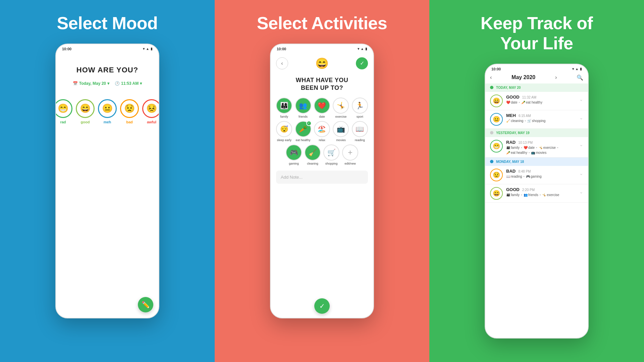 The width and height of the screenshot is (644, 362). Describe the element at coordinates (537, 78) in the screenshot. I see `calendar-header: ‹ May 2020 › 🔍` at that location.